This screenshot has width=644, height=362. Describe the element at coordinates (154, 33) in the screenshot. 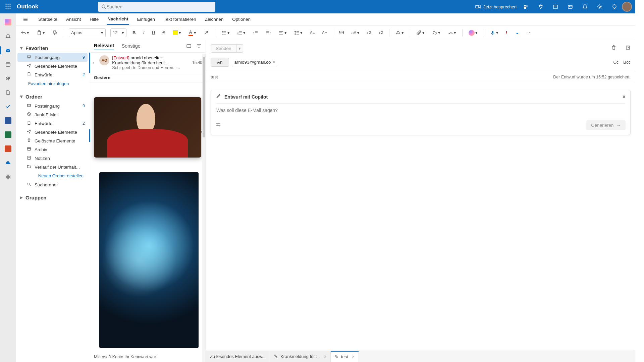

I see `underline-button: U` at that location.